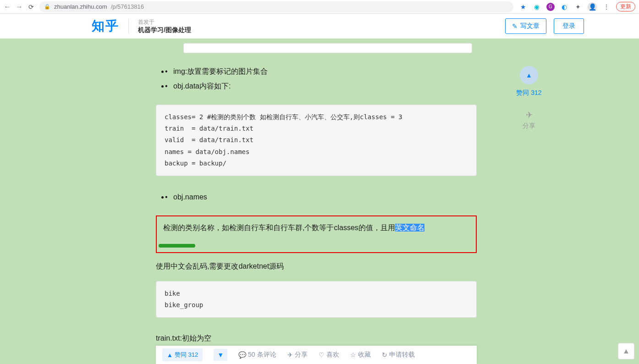 This screenshot has width=639, height=364. I want to click on collect-button: ☆收藏, so click(360, 355).